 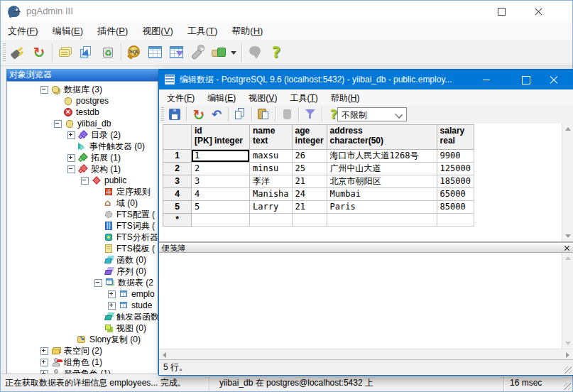 I want to click on grid-cell: 1, so click(x=221, y=156).